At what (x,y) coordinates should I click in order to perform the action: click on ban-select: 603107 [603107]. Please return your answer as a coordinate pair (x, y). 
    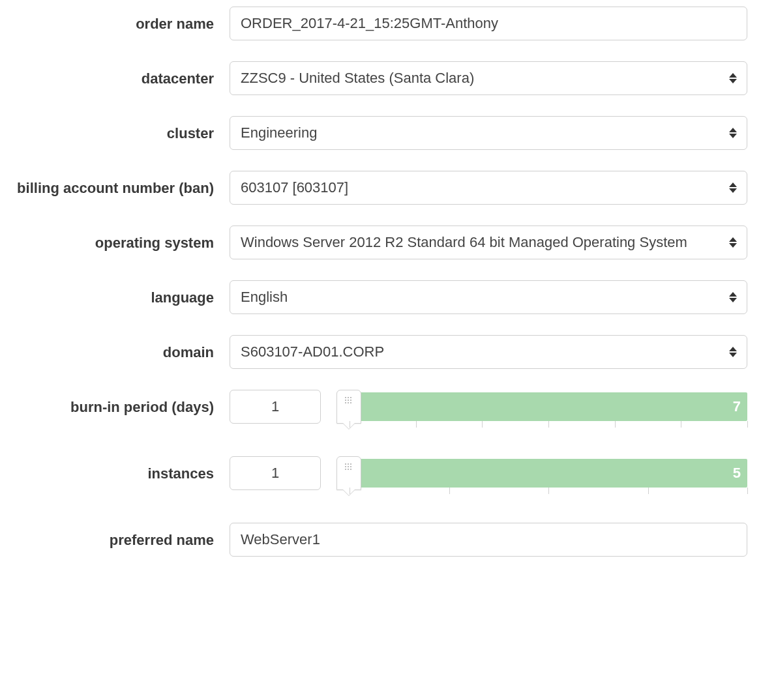
    Looking at the image, I should click on (488, 188).